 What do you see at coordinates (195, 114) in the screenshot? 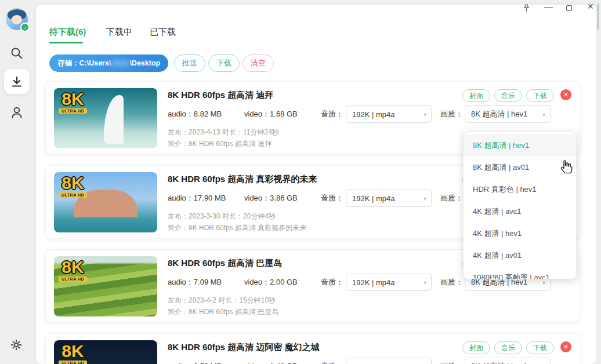
I see `audio-size: audio：8.82 MB` at bounding box center [195, 114].